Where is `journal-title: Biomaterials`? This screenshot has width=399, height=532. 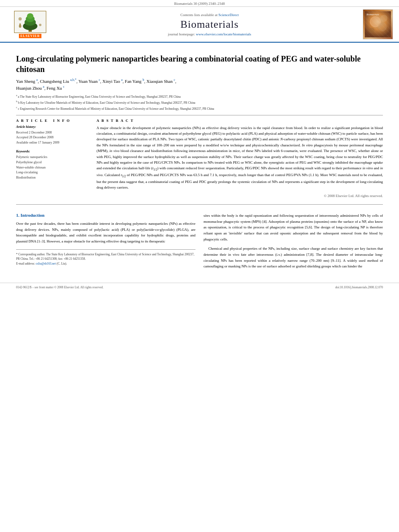
journal-title: Biomaterials is located at coordinates (210, 25).